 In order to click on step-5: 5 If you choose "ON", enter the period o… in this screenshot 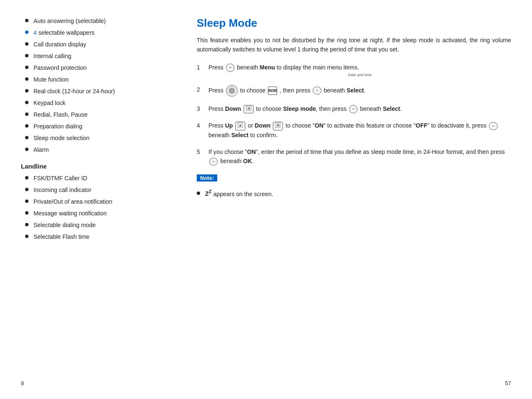, I will do `click(354, 156)`.